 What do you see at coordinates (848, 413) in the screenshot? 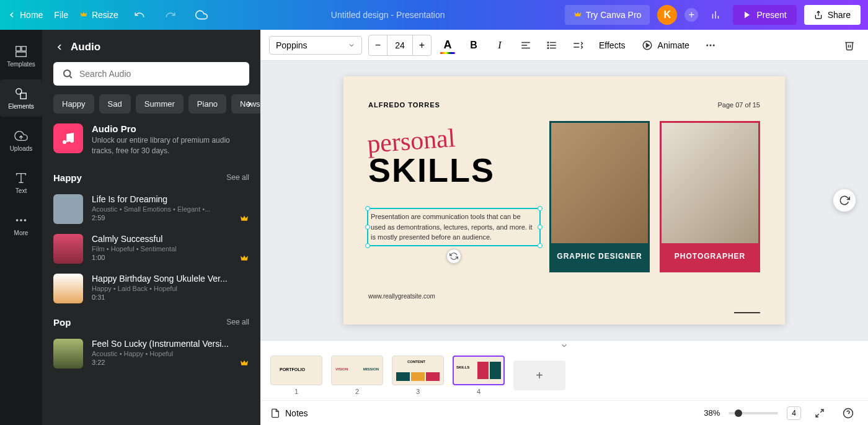
I see `help-button` at bounding box center [848, 413].